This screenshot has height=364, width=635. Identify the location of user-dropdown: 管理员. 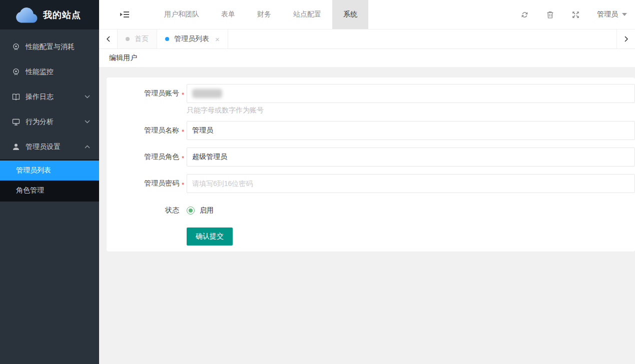
(612, 14).